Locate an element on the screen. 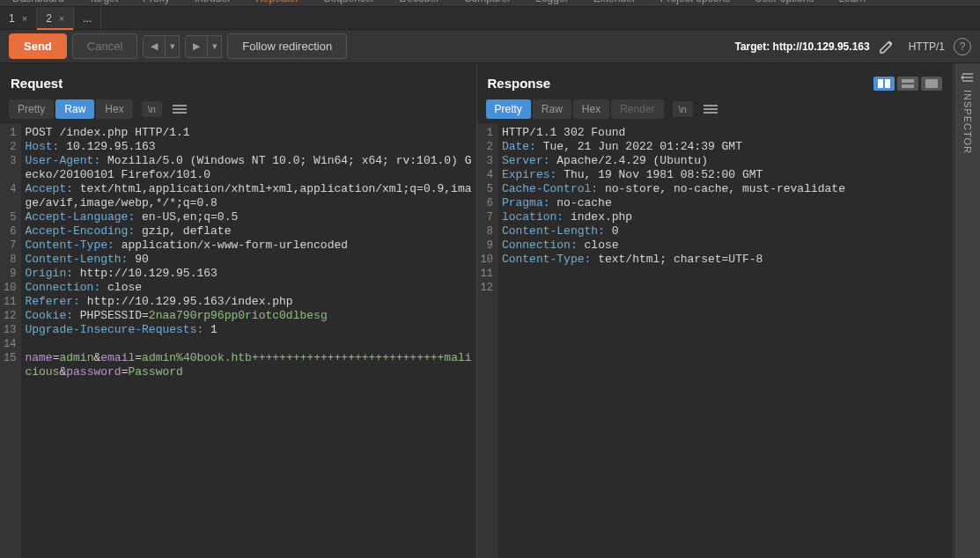 The width and height of the screenshot is (980, 558). code-line: Pragma: no-cache is located at coordinates (726, 203).